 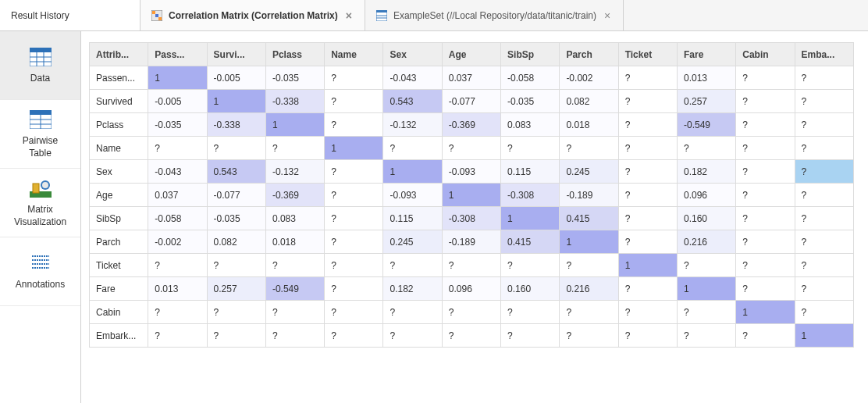 What do you see at coordinates (706, 55) in the screenshot?
I see `column-header: Fare` at bounding box center [706, 55].